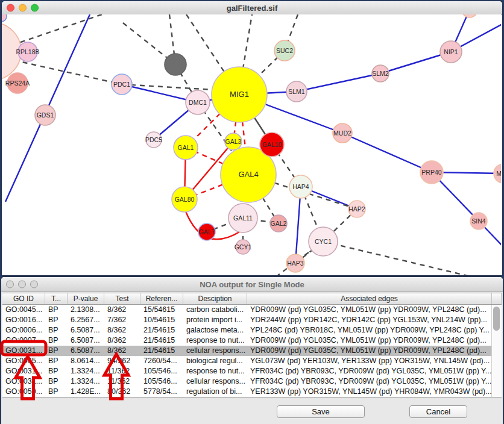  I want to click on table-cell: 6.2567..., so click(86, 320).